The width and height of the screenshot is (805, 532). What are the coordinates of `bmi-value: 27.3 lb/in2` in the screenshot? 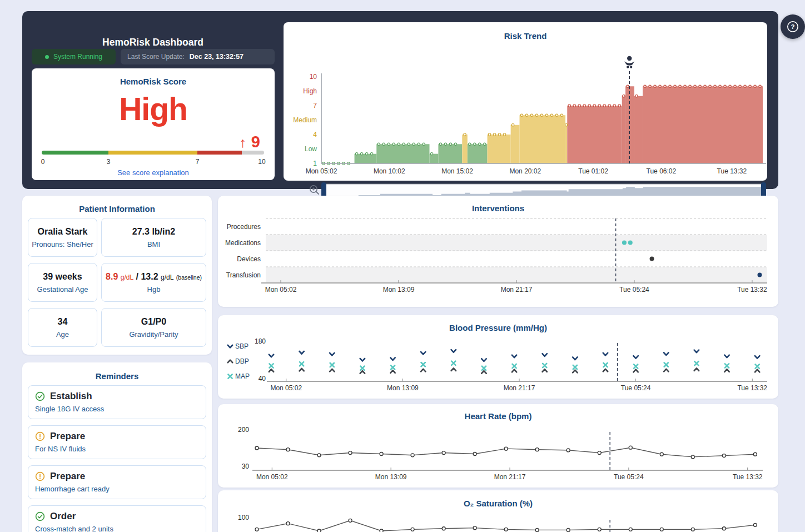 It's located at (153, 232).